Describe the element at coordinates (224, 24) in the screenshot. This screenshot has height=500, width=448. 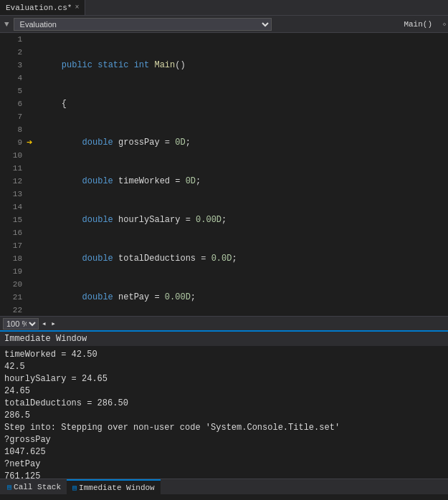
I see `toolbar: ▼ Evaluation Main() ⬦` at that location.